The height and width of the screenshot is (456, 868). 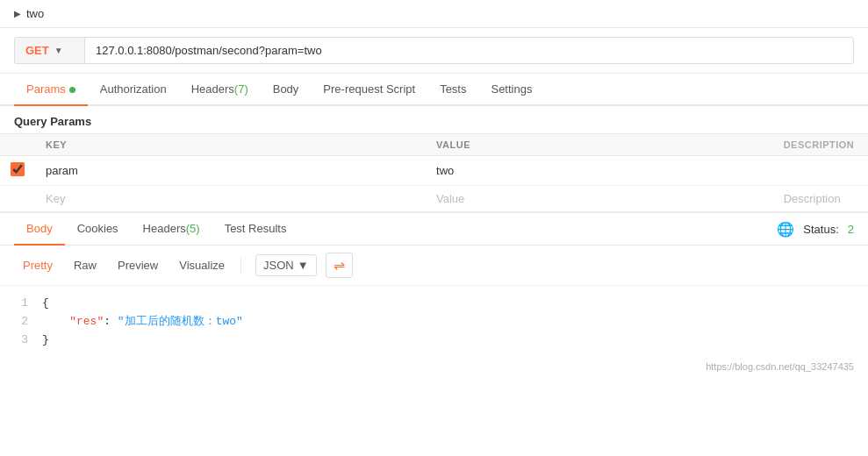 I want to click on tab-body: Body, so click(x=286, y=89).